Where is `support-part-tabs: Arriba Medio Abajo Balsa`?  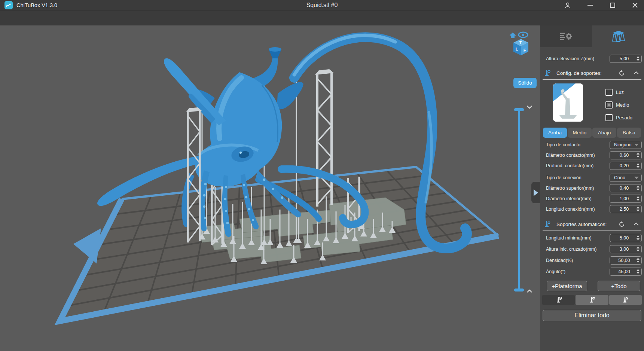
support-part-tabs: Arriba Medio Abajo Balsa is located at coordinates (592, 132).